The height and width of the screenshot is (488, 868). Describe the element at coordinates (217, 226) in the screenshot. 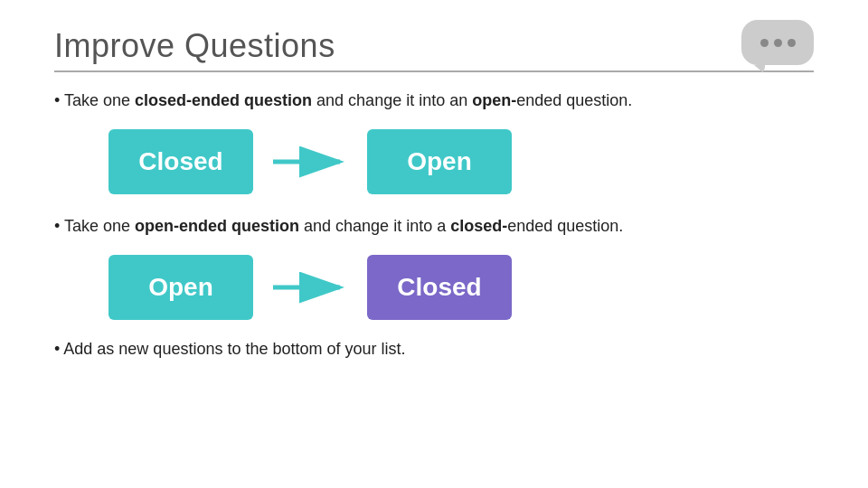

I see `bullet2-bold1: open-ended question` at that location.